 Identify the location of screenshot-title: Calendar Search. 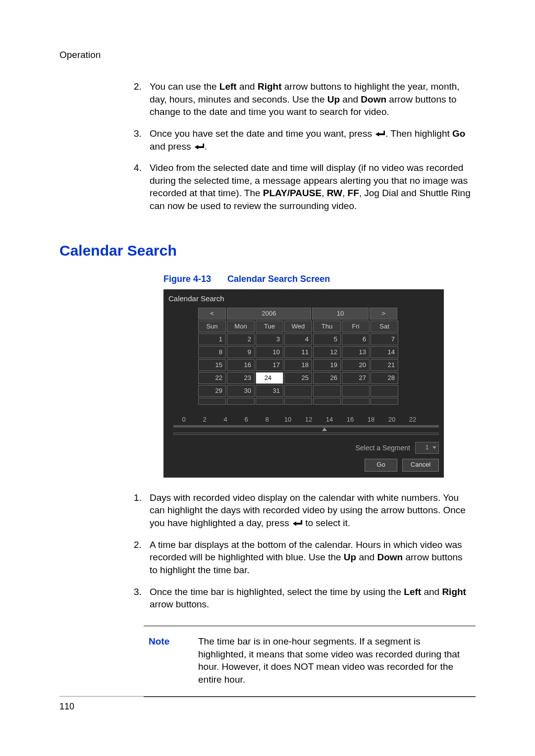
(304, 298).